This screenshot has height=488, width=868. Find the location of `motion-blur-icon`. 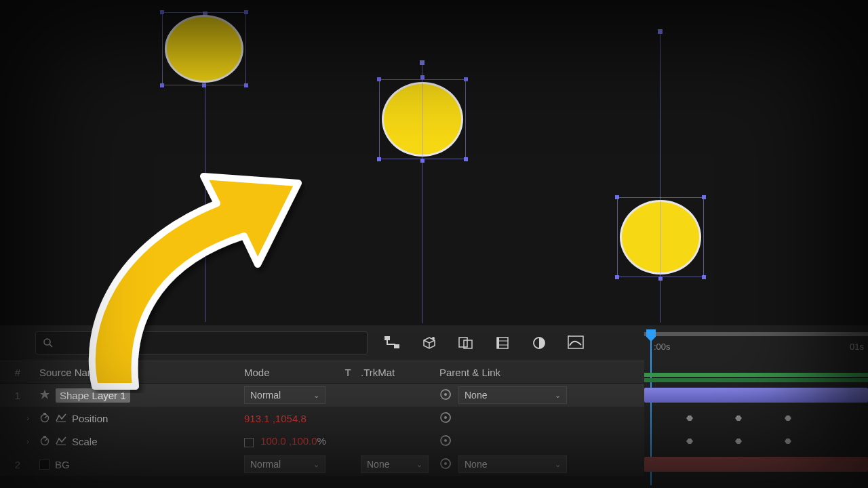

motion-blur-icon is located at coordinates (502, 343).